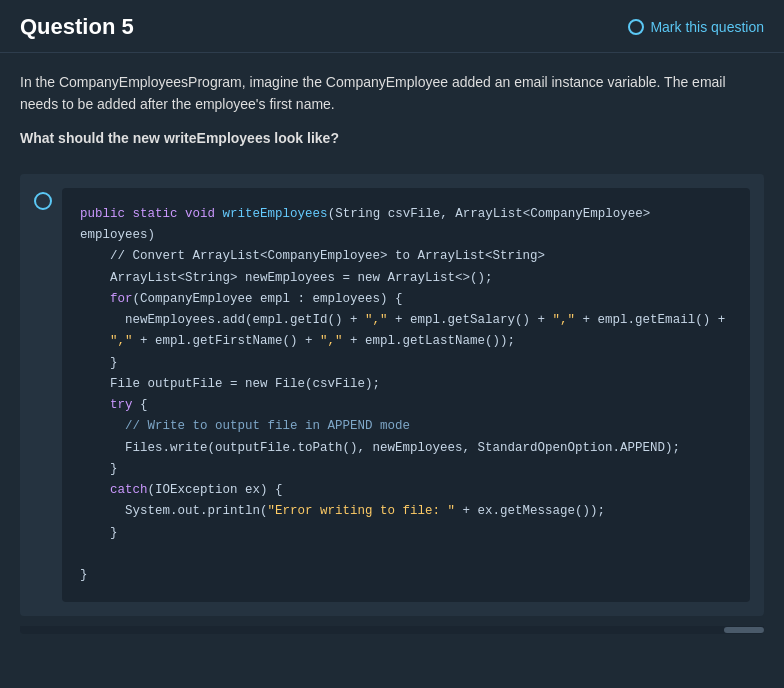 The height and width of the screenshot is (688, 784). What do you see at coordinates (392, 94) in the screenshot?
I see `question-description: In the CompanyEmployeesProgram, imagine …` at bounding box center [392, 94].